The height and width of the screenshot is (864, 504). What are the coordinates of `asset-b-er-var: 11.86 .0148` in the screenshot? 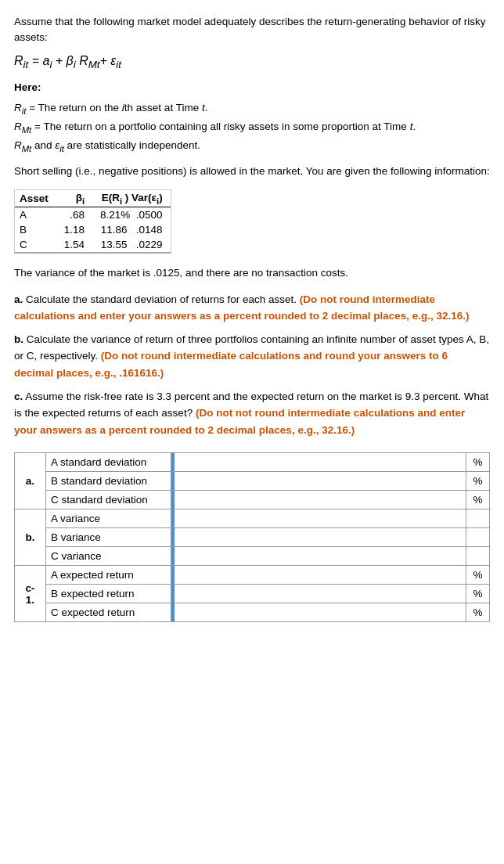 It's located at (131, 230).